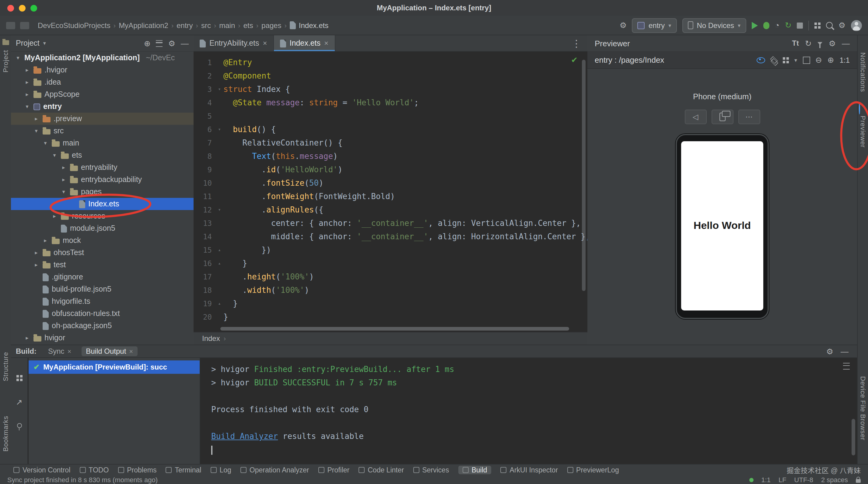 The image size is (868, 484). Describe the element at coordinates (102, 58) in the screenshot. I see `tree-item-myapplication2-myapplication: ▾MyApplication2 [MyApplication] ~/DevEc` at that location.